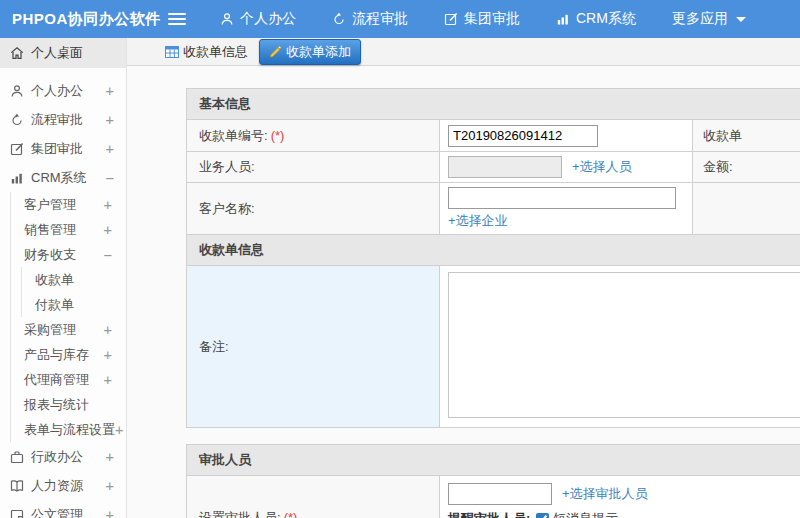 This screenshot has height=518, width=800. Describe the element at coordinates (505, 167) in the screenshot. I see `salesperson-input` at that location.